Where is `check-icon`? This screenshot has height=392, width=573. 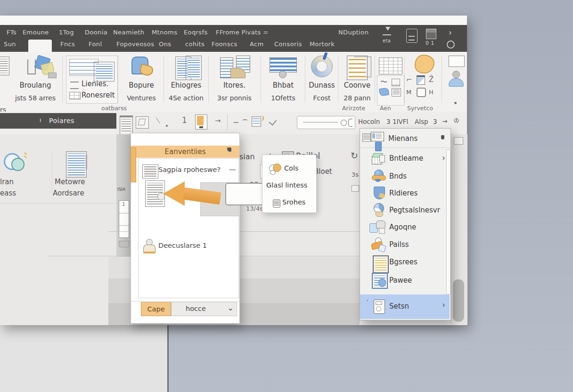 check-icon is located at coordinates (273, 122).